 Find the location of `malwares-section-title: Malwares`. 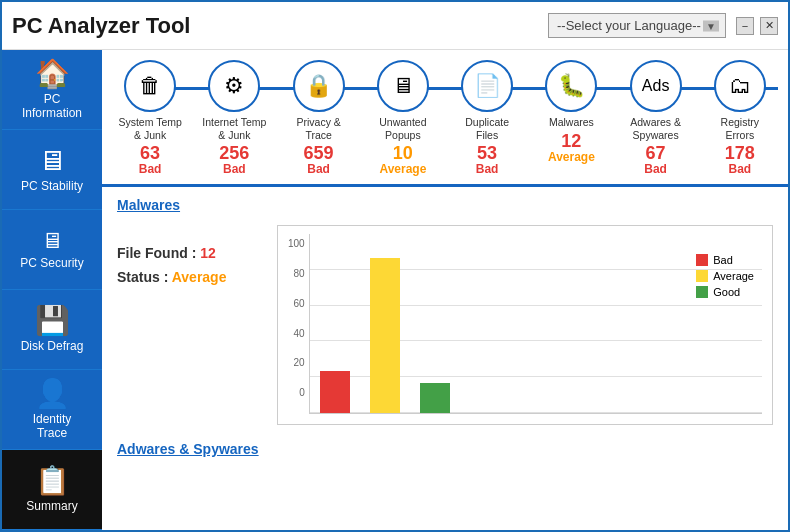

malwares-section-title: Malwares is located at coordinates (445, 205).